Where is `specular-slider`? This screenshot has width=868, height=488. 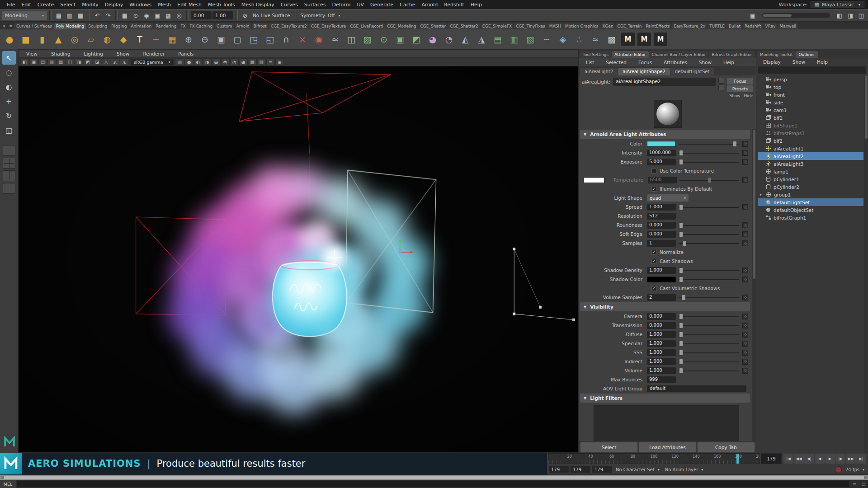 specular-slider is located at coordinates (709, 343).